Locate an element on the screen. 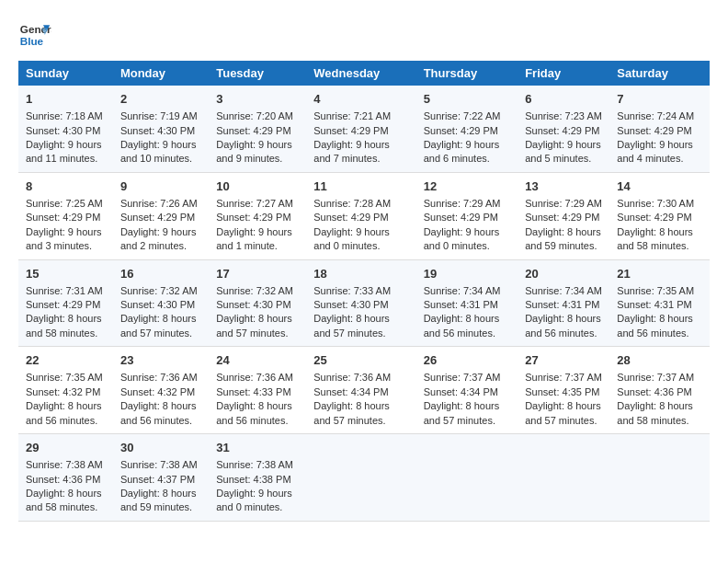  weekday-header-wednesday: Wednesday is located at coordinates (360, 74).